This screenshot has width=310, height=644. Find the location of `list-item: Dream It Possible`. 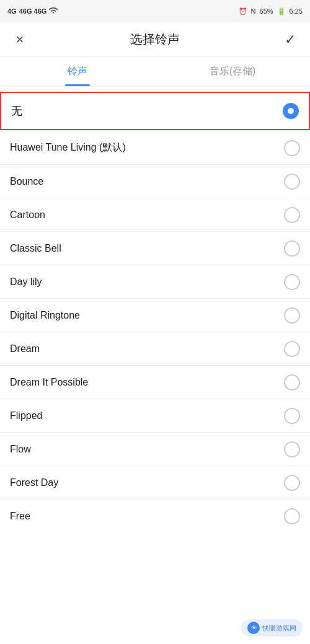

list-item: Dream It Possible is located at coordinates (155, 382).